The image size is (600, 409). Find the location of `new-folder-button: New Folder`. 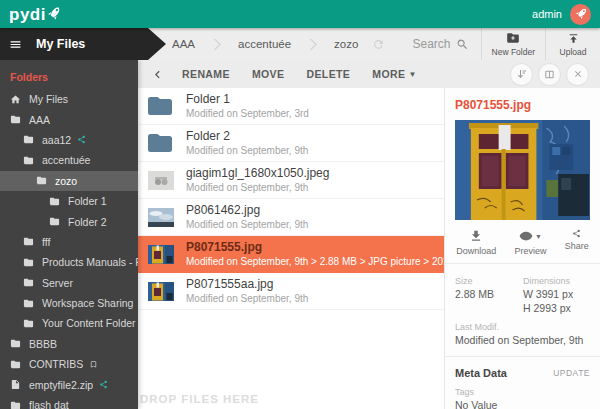

new-folder-button: New Folder is located at coordinates (514, 44).